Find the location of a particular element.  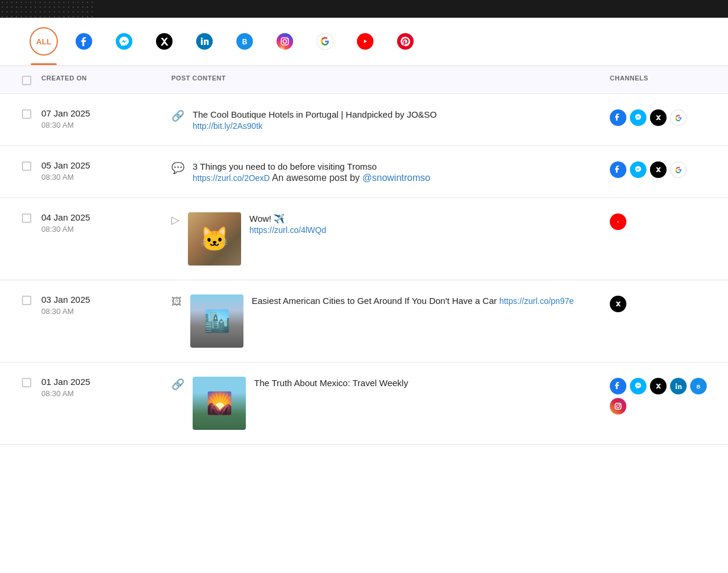

content-text: 3 Things you need to do before visiting … is located at coordinates (401, 171).